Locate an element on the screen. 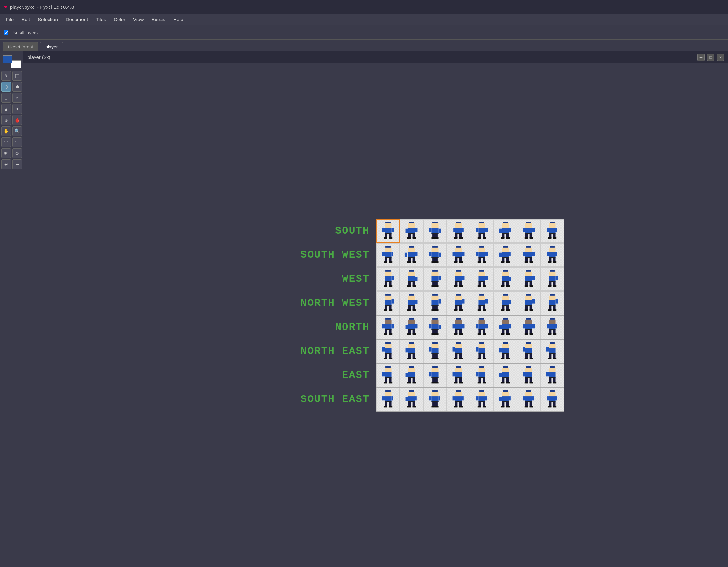 The image size is (728, 567). circle-tool: ○ is located at coordinates (17, 98).